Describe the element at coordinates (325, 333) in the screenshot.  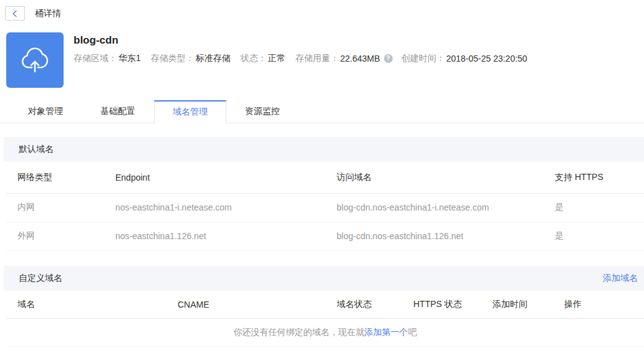
I see `empty-state: 你还没有任何绑定的域名，现在就添加第一个吧` at that location.